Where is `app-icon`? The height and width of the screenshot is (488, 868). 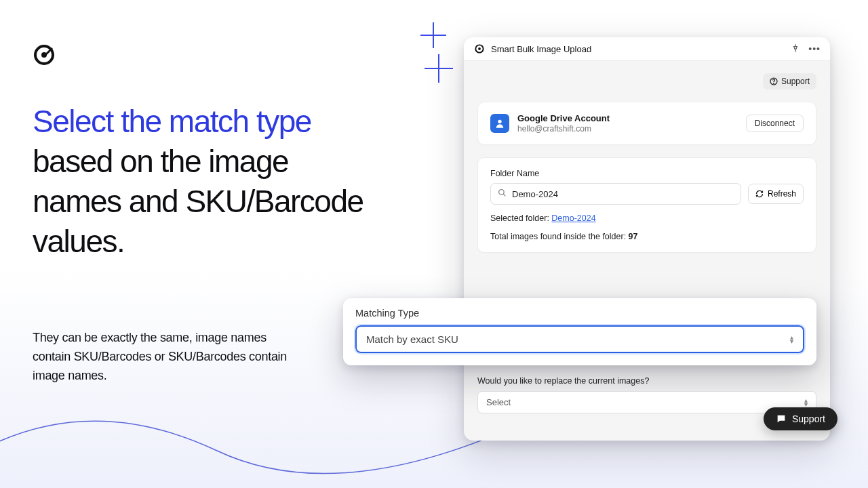 app-icon is located at coordinates (479, 49).